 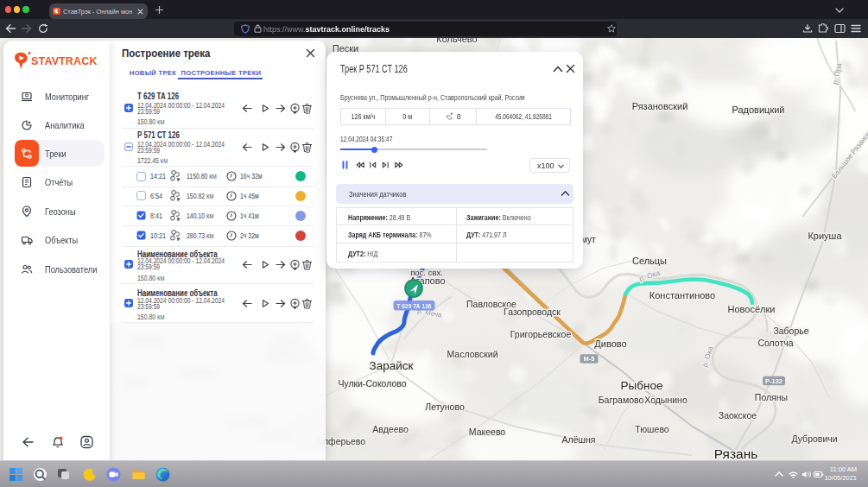 I want to click on svg-text: Т 629 ТА 126, so click(x=415, y=306).